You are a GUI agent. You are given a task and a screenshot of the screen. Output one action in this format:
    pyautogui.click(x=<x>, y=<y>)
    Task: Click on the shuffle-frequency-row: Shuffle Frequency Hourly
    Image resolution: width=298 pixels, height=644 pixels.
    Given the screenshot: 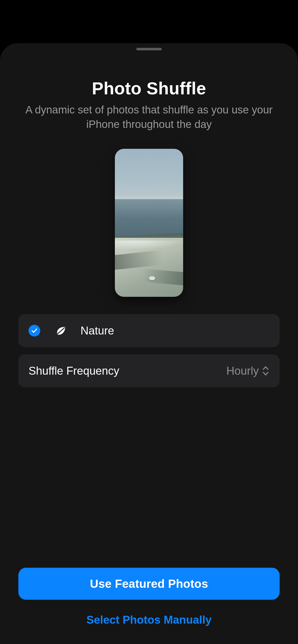 What is the action you would take?
    pyautogui.click(x=149, y=371)
    